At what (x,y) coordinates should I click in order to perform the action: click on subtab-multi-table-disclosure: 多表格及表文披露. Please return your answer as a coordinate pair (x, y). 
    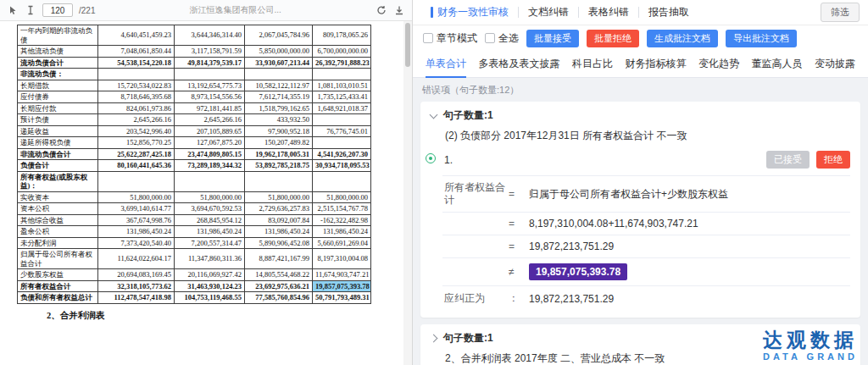
    Looking at the image, I should click on (520, 64).